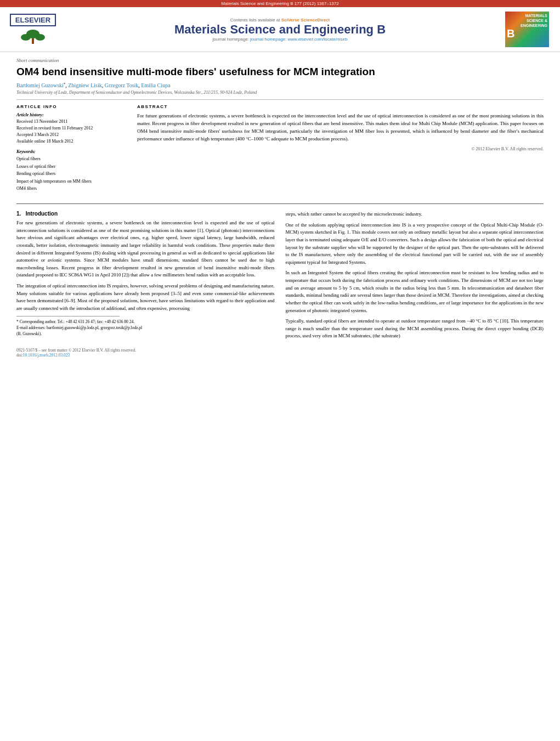 The image size is (560, 741). Describe the element at coordinates (415, 244) in the screenshot. I see `intro-para-right-2: One of the solutions applying optical in…` at that location.